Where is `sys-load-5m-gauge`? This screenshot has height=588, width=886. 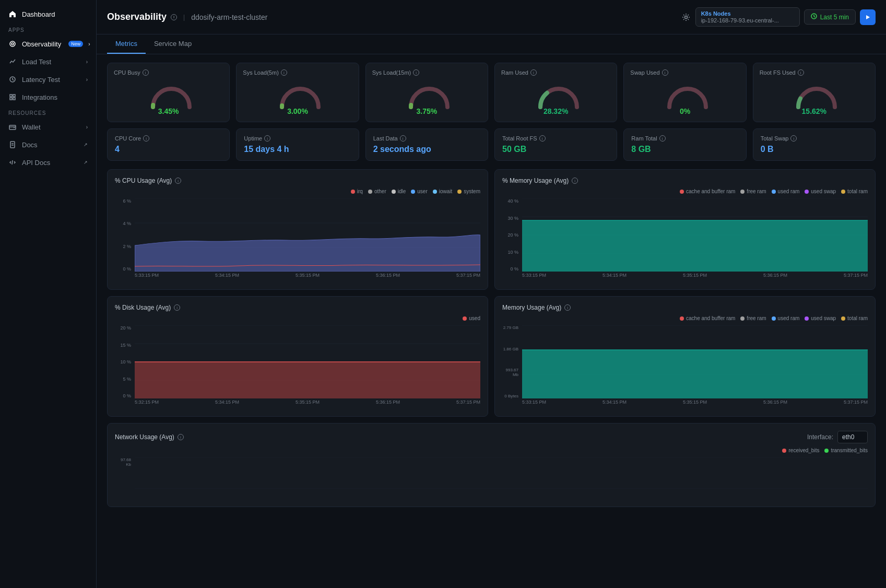
sys-load-5m-gauge is located at coordinates (298, 93).